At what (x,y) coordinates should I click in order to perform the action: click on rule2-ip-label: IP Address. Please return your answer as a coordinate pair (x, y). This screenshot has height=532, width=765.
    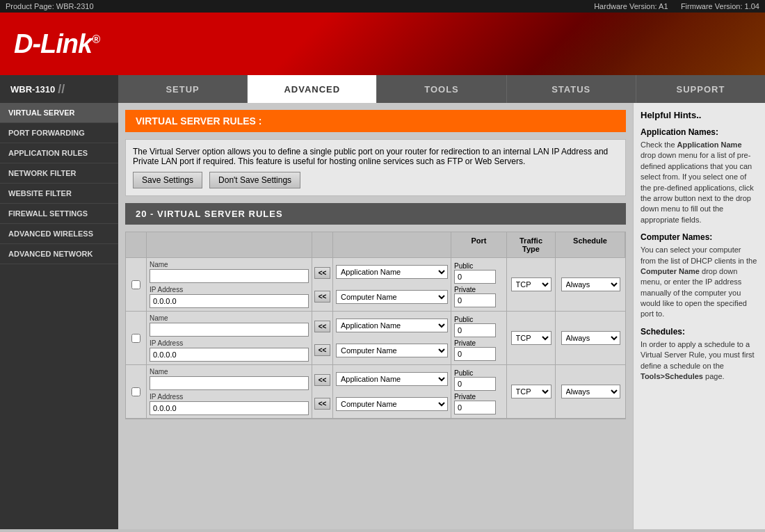
    Looking at the image, I should click on (230, 344).